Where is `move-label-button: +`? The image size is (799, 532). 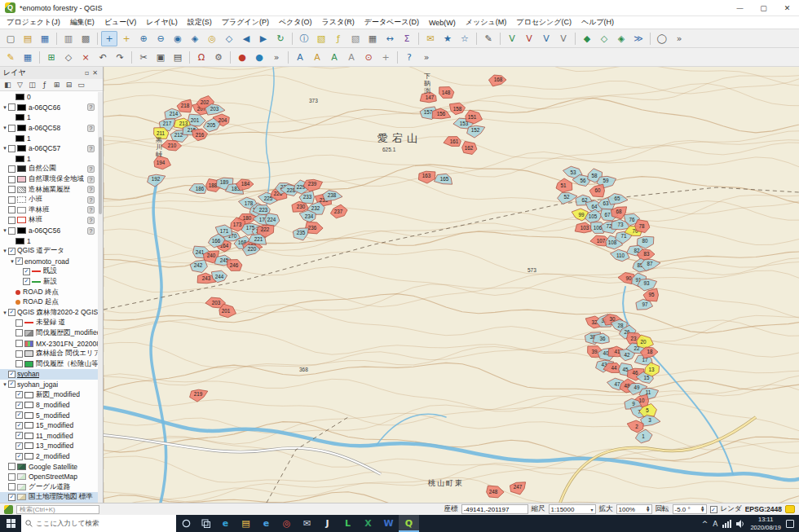 move-label-button: + is located at coordinates (386, 57).